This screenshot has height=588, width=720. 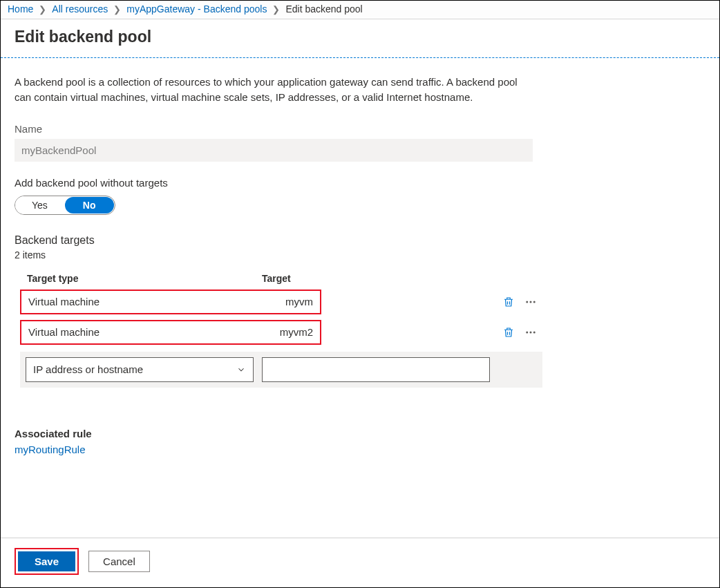 I want to click on save-button: Save, so click(x=47, y=561).